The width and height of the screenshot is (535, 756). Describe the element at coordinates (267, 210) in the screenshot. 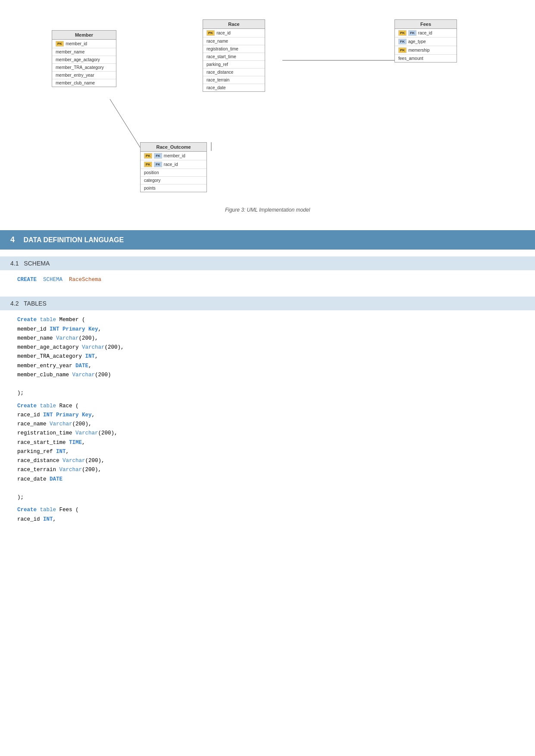

I see `figure-caption: Figure 3: UML Implementation model` at that location.